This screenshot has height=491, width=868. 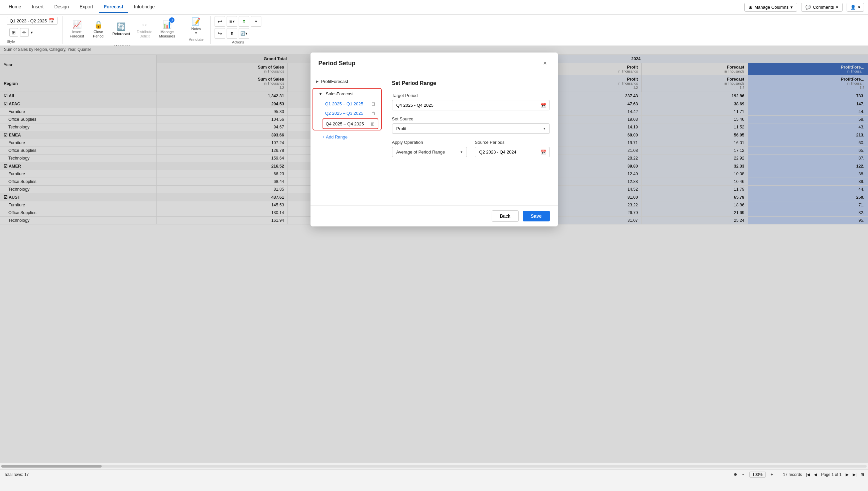 I want to click on chevron-down-notes: ▾, so click(x=196, y=33).